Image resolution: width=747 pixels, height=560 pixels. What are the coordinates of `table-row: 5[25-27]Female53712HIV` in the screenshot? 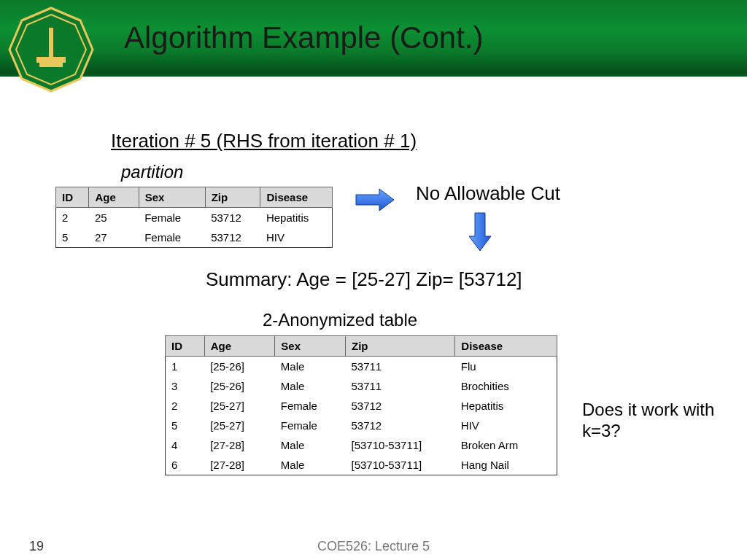 It's located at (362, 426).